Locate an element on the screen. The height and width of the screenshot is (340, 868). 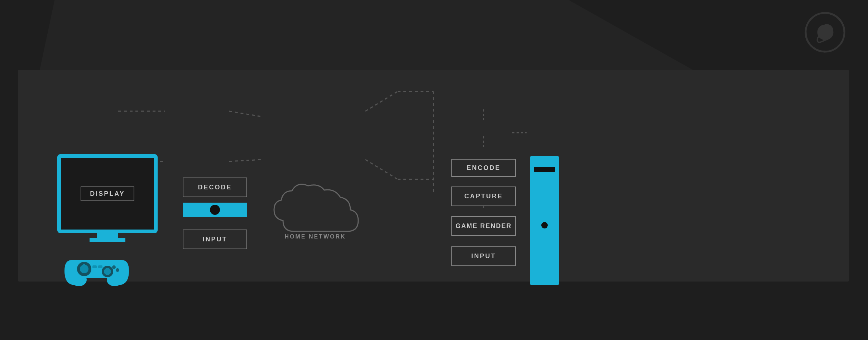
encode-box: ENCODE is located at coordinates (484, 168).